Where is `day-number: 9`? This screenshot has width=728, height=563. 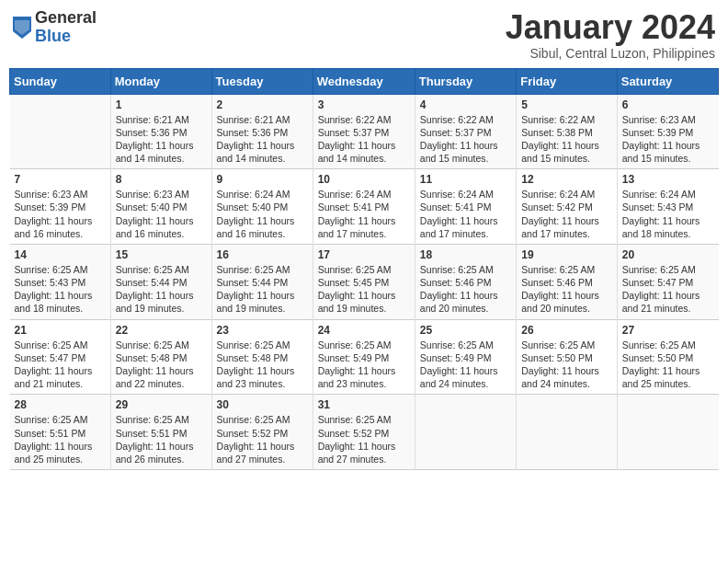 day-number: 9 is located at coordinates (263, 179).